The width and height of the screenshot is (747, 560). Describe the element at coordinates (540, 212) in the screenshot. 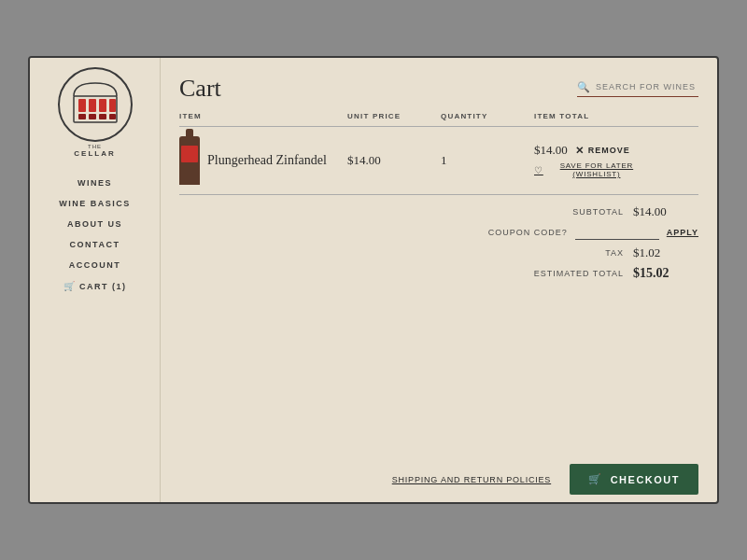

I see `subtotal-row: SUBTOTAL $14.00` at that location.